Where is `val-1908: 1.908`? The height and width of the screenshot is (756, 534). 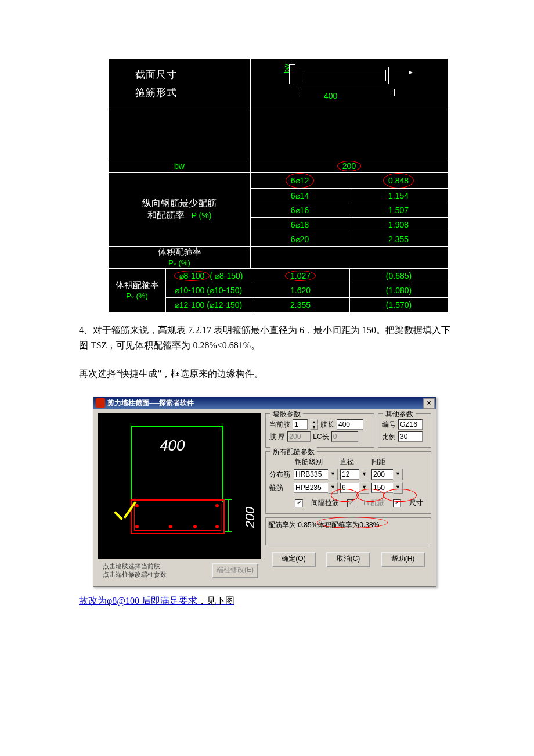 val-1908: 1.908 is located at coordinates (399, 225).